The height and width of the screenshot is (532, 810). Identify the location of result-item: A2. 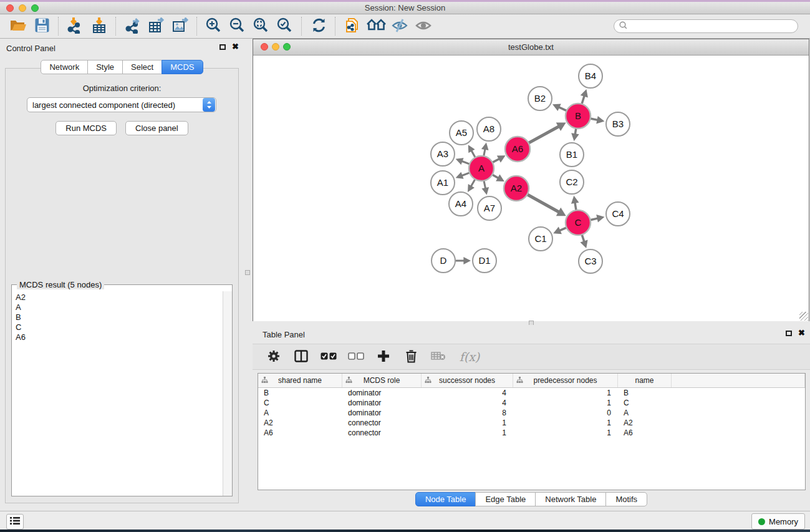
(117, 297).